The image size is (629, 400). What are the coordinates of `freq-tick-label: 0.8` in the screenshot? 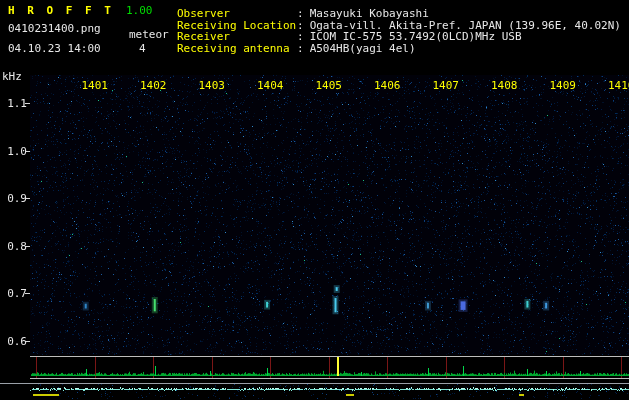 It's located at (15, 246).